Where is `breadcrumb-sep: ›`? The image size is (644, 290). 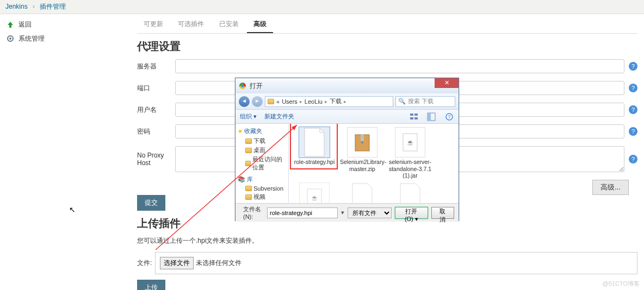 breadcrumb-sep: › is located at coordinates (34, 7).